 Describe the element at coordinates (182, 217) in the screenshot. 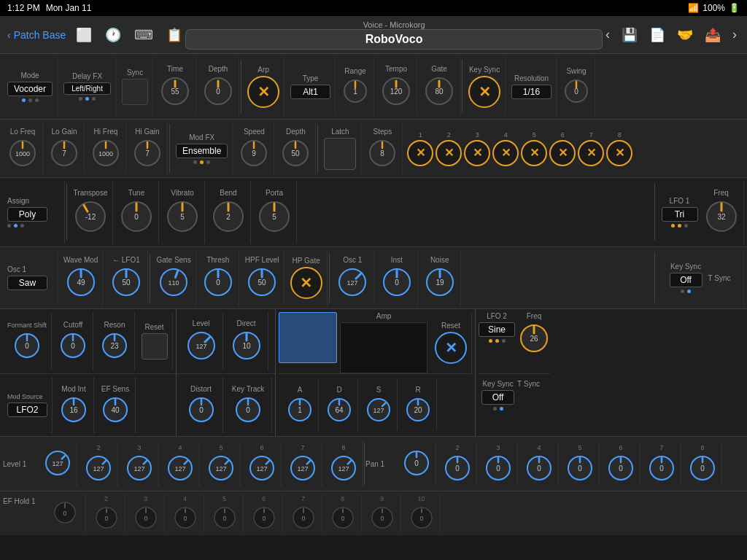

I see `vibrato-knob: 5` at that location.